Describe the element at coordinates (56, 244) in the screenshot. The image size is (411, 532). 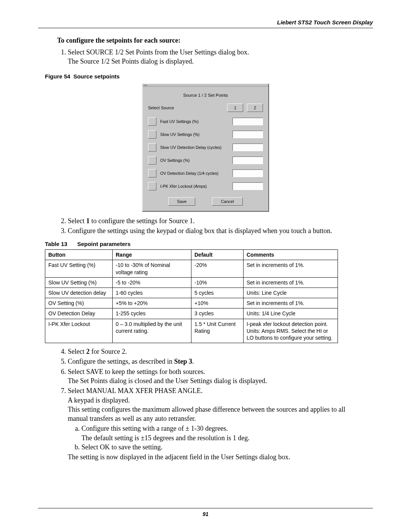
I see `table-number: Table 13` at that location.